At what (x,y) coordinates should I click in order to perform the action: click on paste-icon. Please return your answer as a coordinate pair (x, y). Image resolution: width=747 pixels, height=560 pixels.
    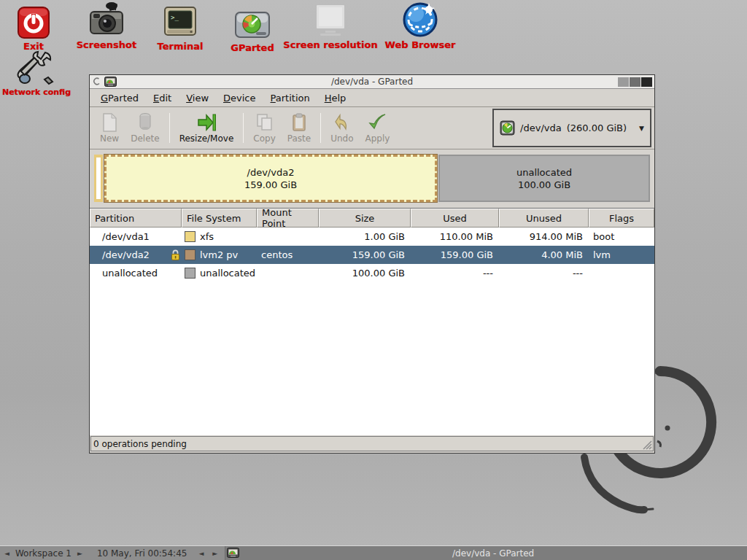
    Looking at the image, I should click on (299, 122).